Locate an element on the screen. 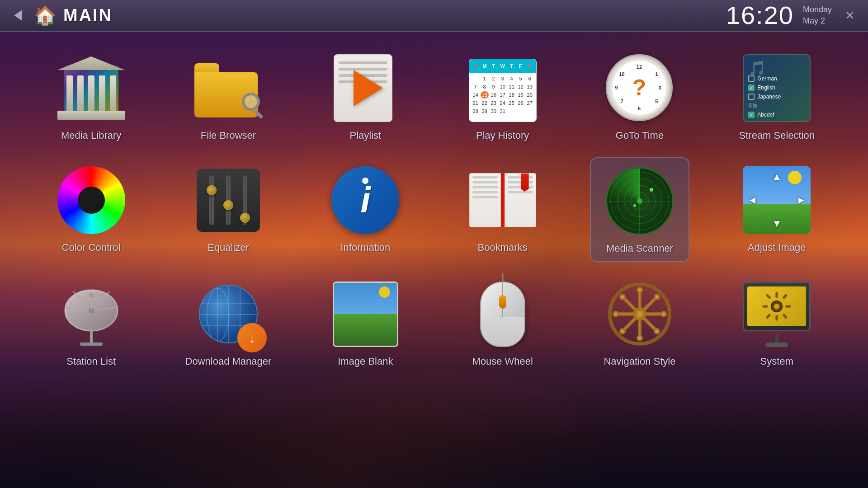 The height and width of the screenshot is (488, 868). grid-item-download-manager: ↓ Download Manager is located at coordinates (228, 323).